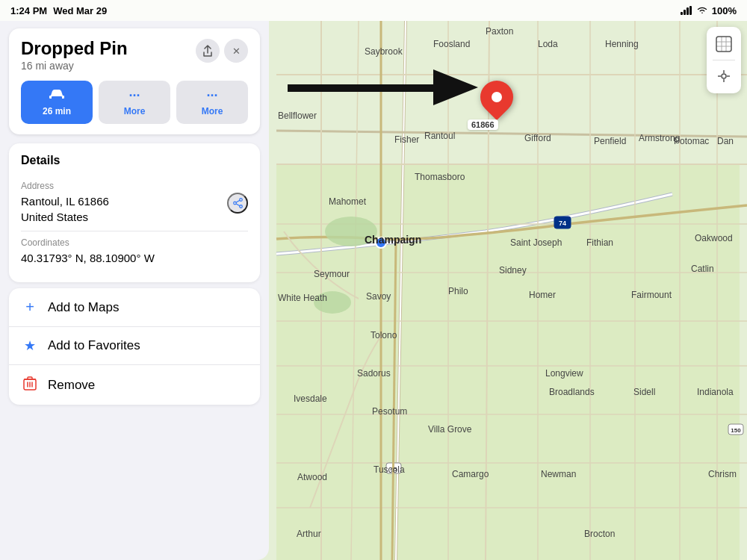 This screenshot has height=560, width=747. What do you see at coordinates (702, 269) in the screenshot?
I see `city-catlin: Catlin` at bounding box center [702, 269].